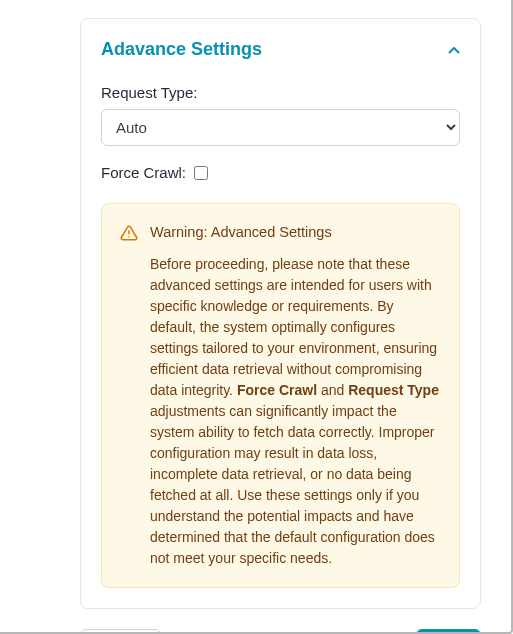 This screenshot has width=513, height=634. I want to click on panel-header: Adavance Settings, so click(280, 50).